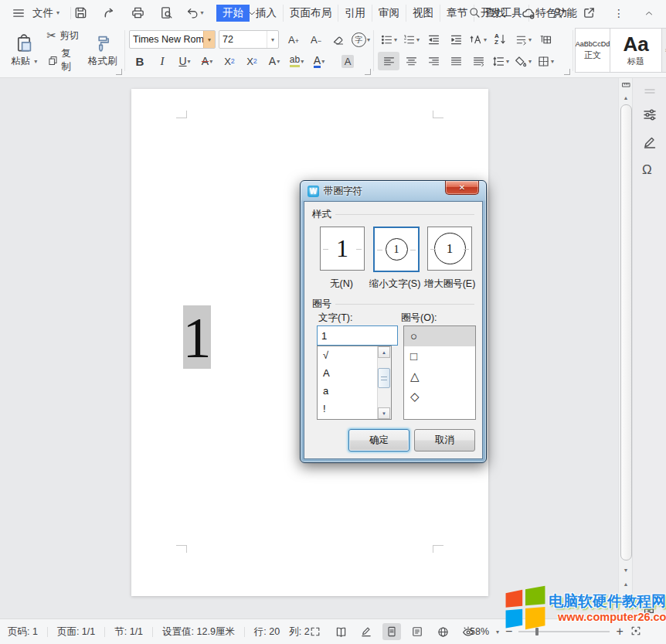 The width and height of the screenshot is (666, 644). What do you see at coordinates (195, 13) in the screenshot?
I see `undo-button: ▾` at bounding box center [195, 13].